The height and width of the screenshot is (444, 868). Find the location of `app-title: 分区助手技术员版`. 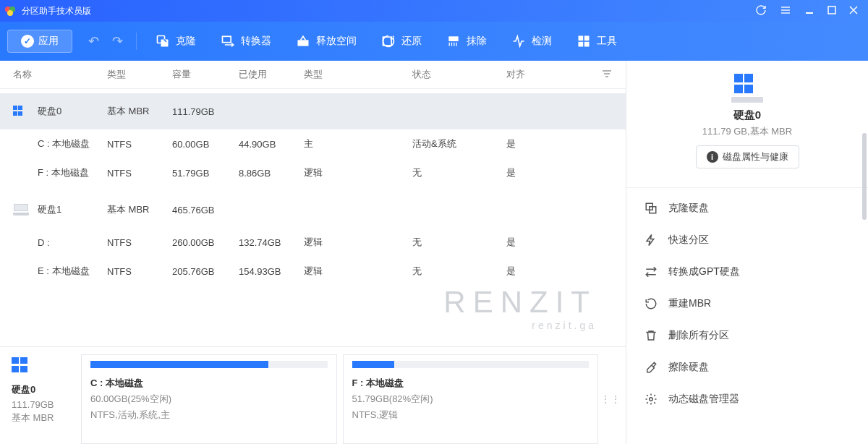

app-title: 分区助手技术员版 is located at coordinates (388, 12).